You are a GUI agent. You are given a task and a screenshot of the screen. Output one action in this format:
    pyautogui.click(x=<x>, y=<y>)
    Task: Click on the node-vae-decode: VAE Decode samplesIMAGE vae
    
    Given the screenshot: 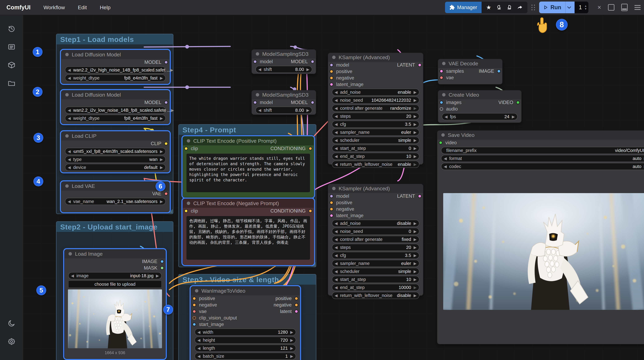 What is the action you would take?
    pyautogui.click(x=470, y=72)
    